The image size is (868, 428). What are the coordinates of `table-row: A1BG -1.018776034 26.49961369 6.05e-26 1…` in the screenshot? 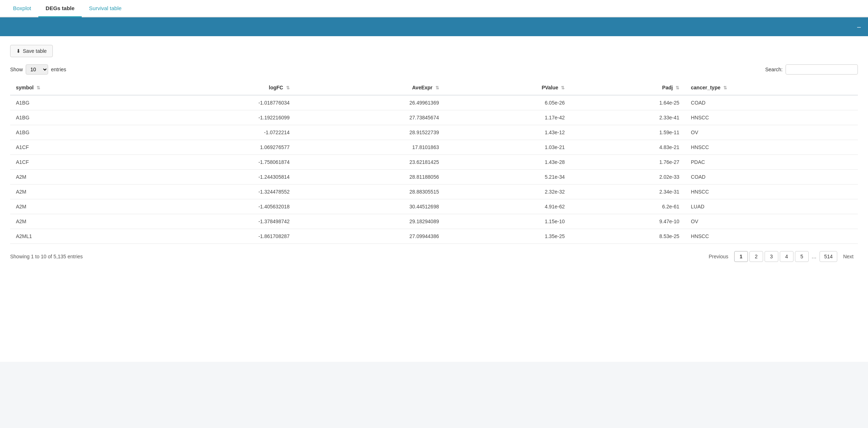 It's located at (434, 103).